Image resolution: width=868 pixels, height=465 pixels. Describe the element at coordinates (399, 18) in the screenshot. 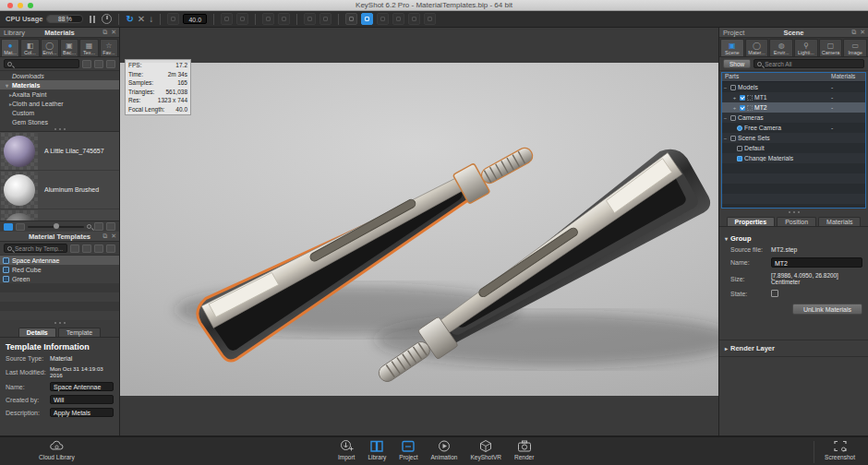

I see `fullscreen-tool-icon` at that location.